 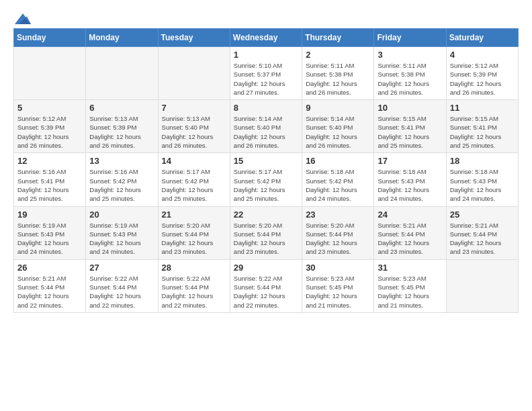 I want to click on day-number: 6, so click(x=122, y=107).